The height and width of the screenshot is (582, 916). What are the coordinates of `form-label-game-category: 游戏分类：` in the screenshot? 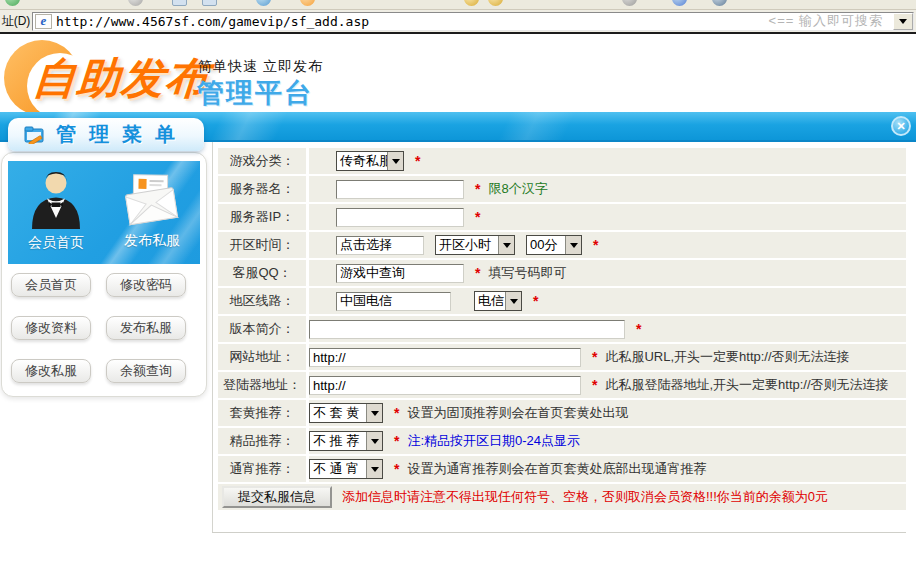 It's located at (262, 161).